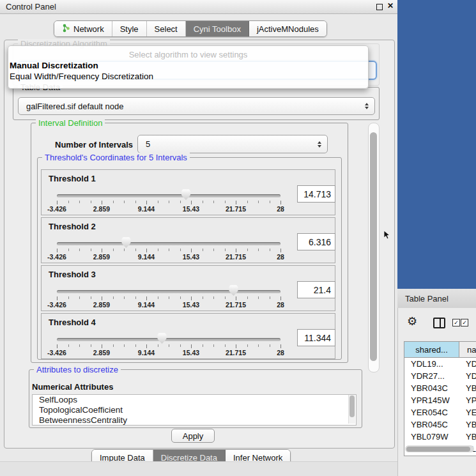 The width and height of the screenshot is (476, 476). What do you see at coordinates (432, 350) in the screenshot?
I see `column-header-shared: shared...` at bounding box center [432, 350].